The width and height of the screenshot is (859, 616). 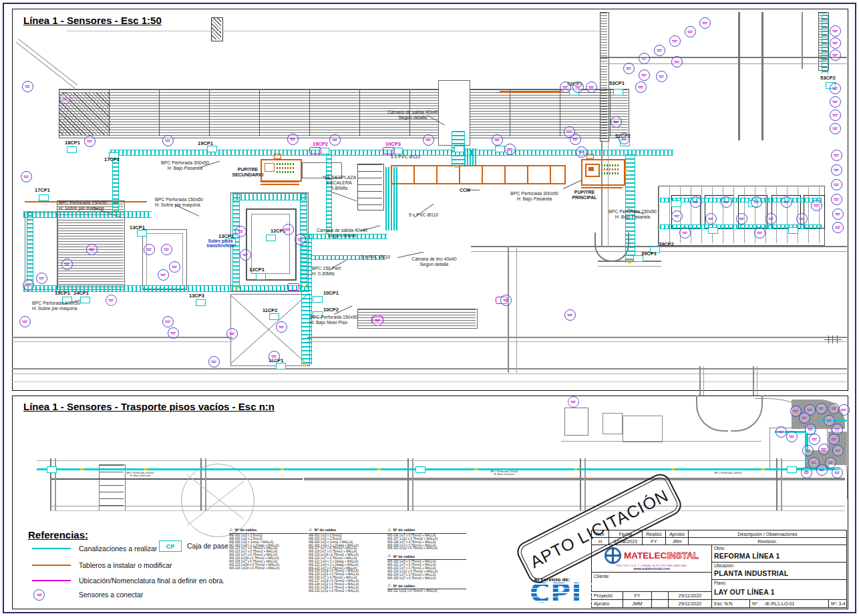 What do you see at coordinates (149, 406) in the screenshot?
I see `panel2-title: Línea 1 - Sensores - Trasporte pisos vac…` at bounding box center [149, 406].